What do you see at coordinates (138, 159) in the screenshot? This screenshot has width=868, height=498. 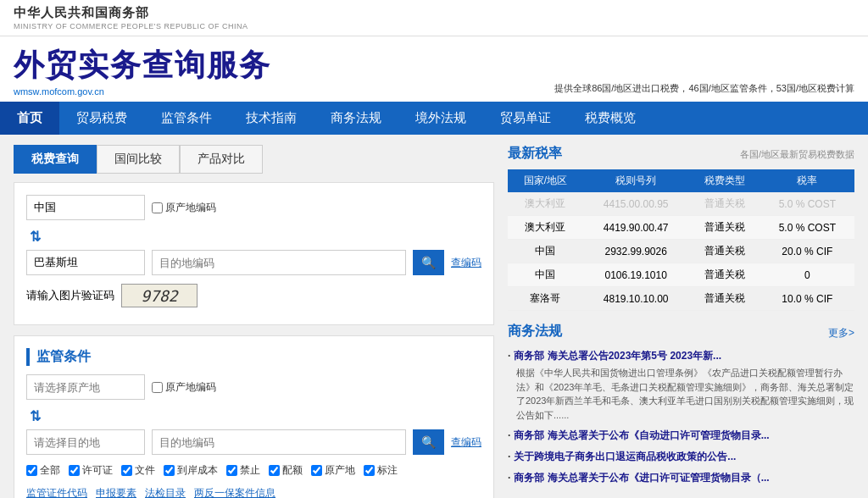 I see `tab-country-compare: 国间比较` at bounding box center [138, 159].